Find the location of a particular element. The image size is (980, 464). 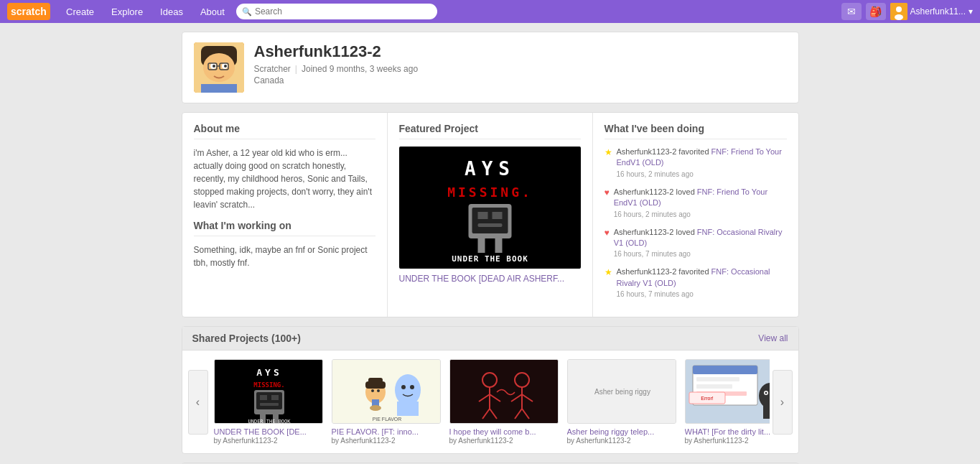

activity-item: ♥ Asherfunk1123-2 loved FNF: Occasional … is located at coordinates (696, 243).